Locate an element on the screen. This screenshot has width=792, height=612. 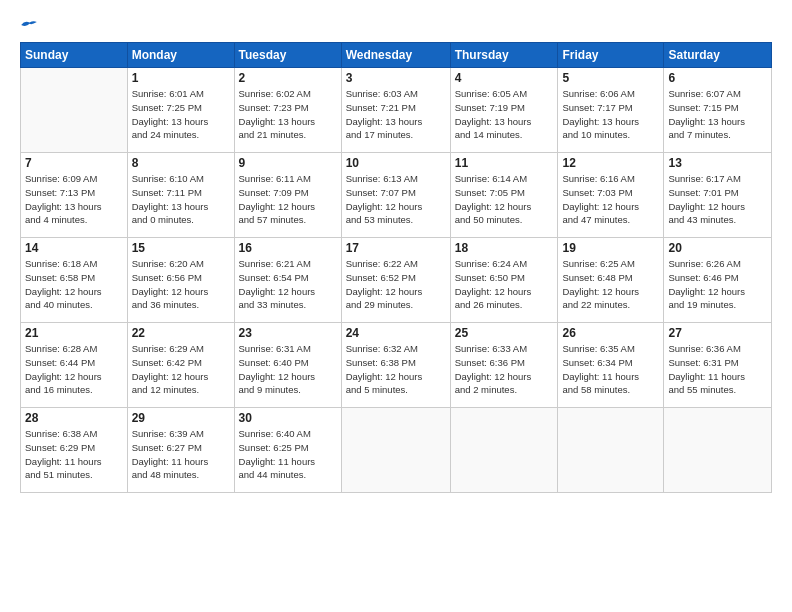
day-number: 30 is located at coordinates (288, 418).